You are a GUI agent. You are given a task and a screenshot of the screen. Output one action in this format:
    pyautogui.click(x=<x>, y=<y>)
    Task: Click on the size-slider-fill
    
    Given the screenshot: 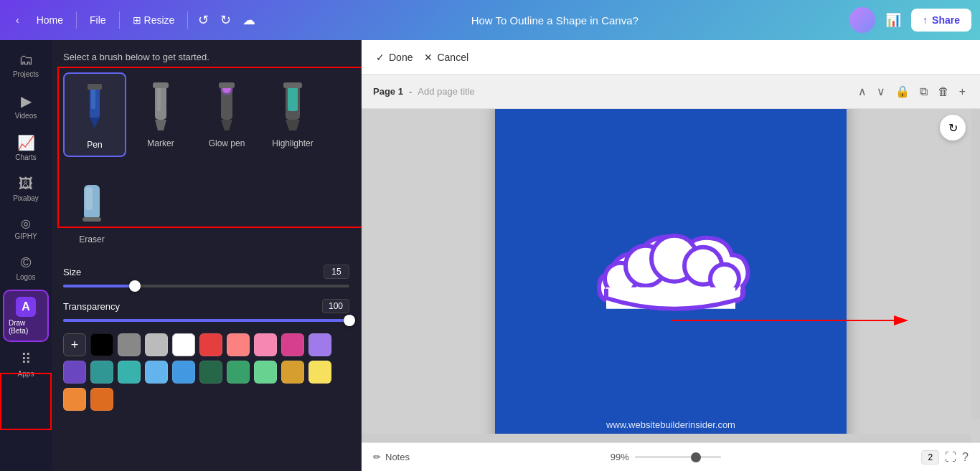 What is the action you would take?
    pyautogui.click(x=99, y=286)
    